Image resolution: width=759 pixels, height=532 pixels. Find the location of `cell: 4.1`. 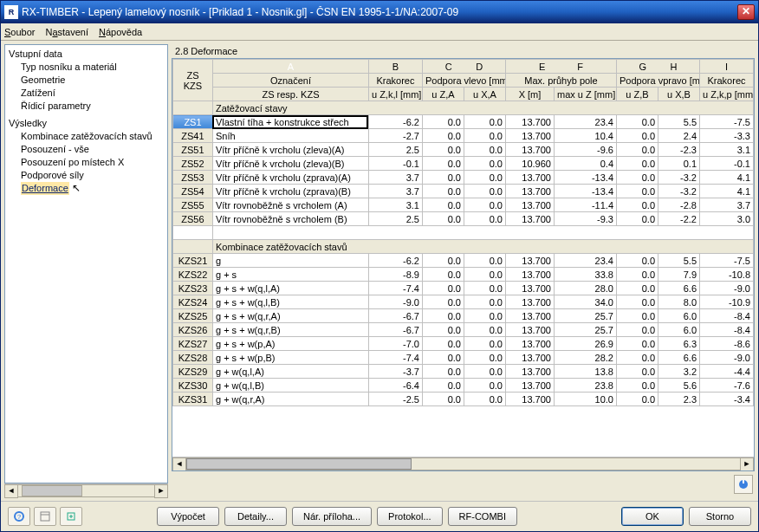

cell: 4.1 is located at coordinates (727, 191).